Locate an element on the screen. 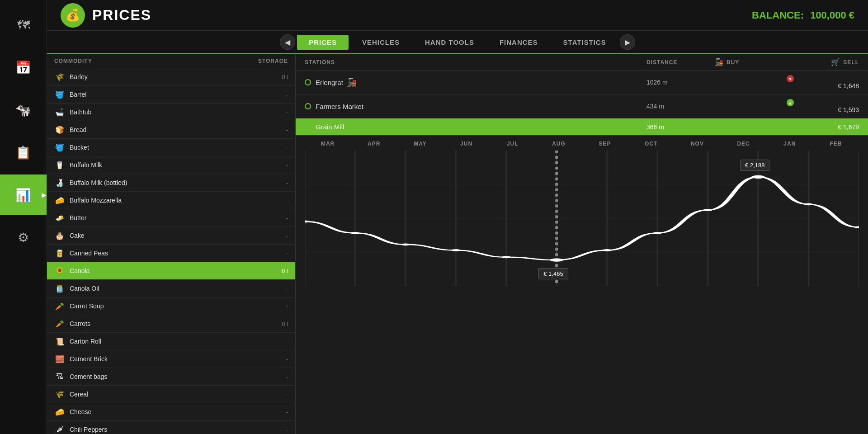 The height and width of the screenshot is (434, 868). station-dot is located at coordinates (308, 106).